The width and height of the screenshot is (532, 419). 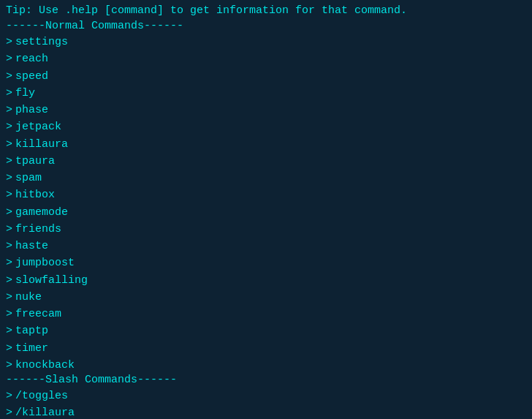 What do you see at coordinates (51, 281) in the screenshot?
I see `command-label: slowfalling` at bounding box center [51, 281].